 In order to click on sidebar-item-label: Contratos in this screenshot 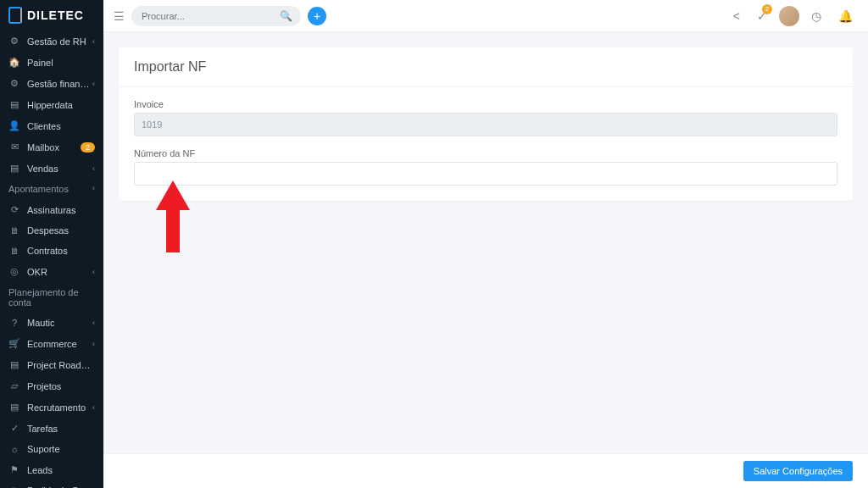, I will do `click(61, 251)`.